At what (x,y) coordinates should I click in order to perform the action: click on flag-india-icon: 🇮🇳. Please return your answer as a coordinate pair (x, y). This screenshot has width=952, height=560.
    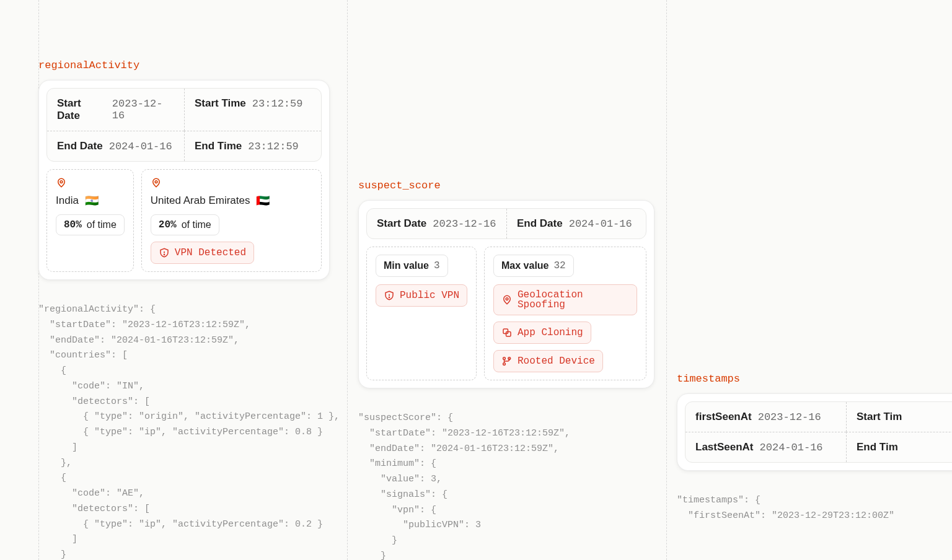
    Looking at the image, I should click on (92, 201).